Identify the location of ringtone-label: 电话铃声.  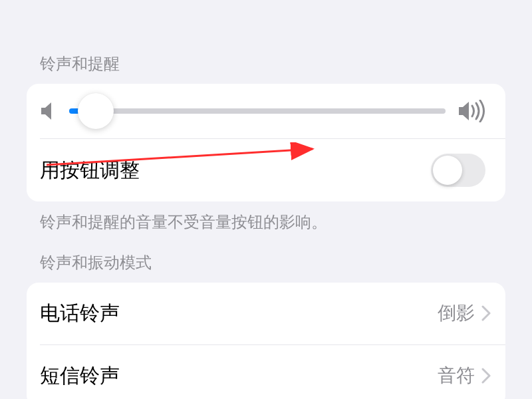
(80, 314).